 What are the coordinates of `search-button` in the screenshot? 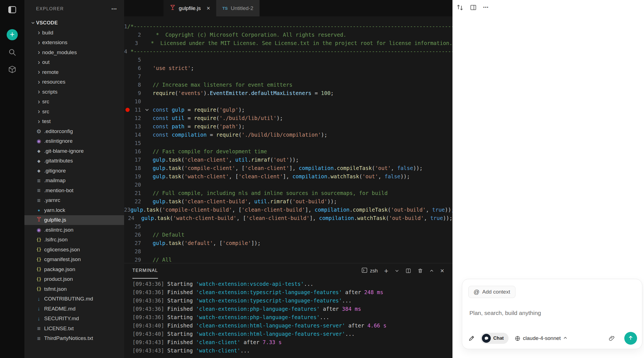 It's located at (12, 53).